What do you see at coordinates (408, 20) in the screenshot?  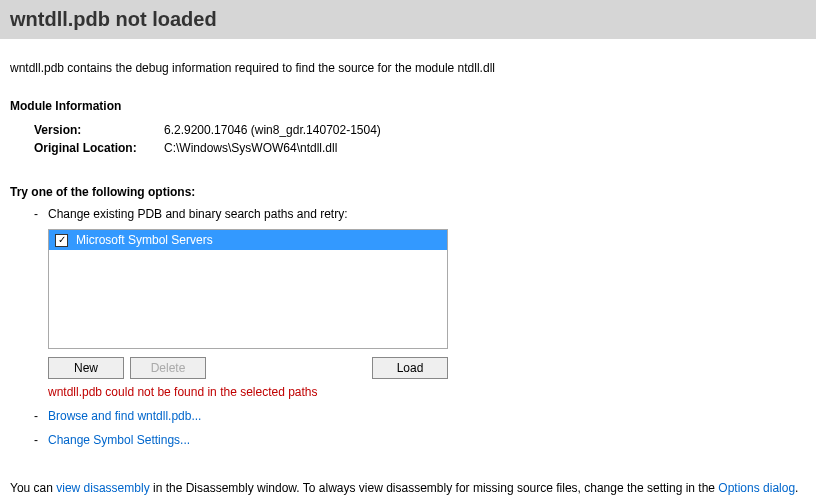 I see `page-title: wntdll.pdb not loaded` at bounding box center [408, 20].